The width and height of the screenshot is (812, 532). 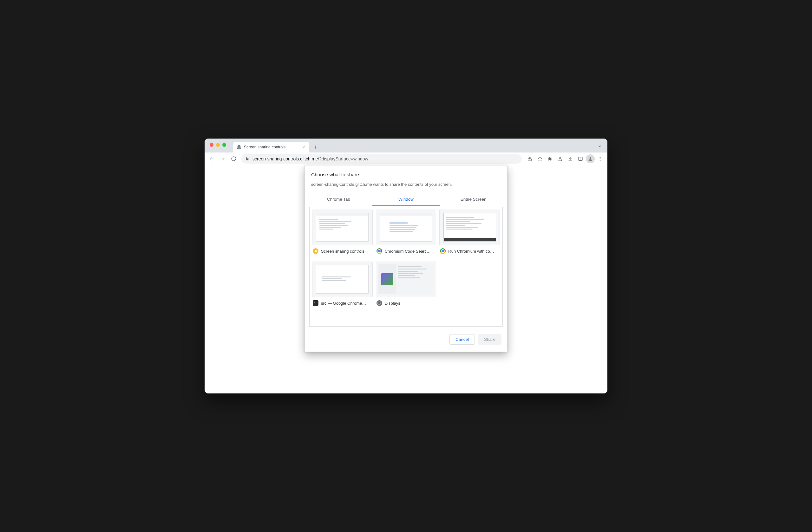 I want to click on share-button: Share, so click(x=490, y=340).